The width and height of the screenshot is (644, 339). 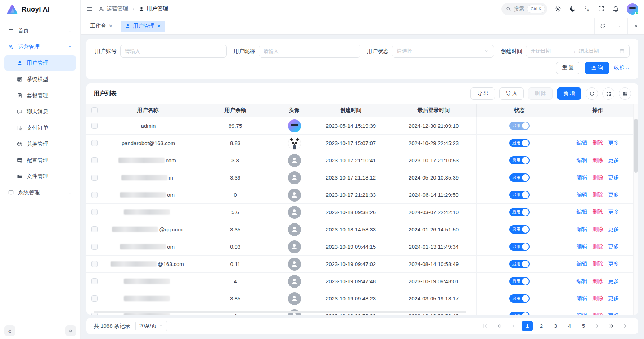 What do you see at coordinates (512, 94) in the screenshot?
I see `import-button: 导 入` at bounding box center [512, 94].